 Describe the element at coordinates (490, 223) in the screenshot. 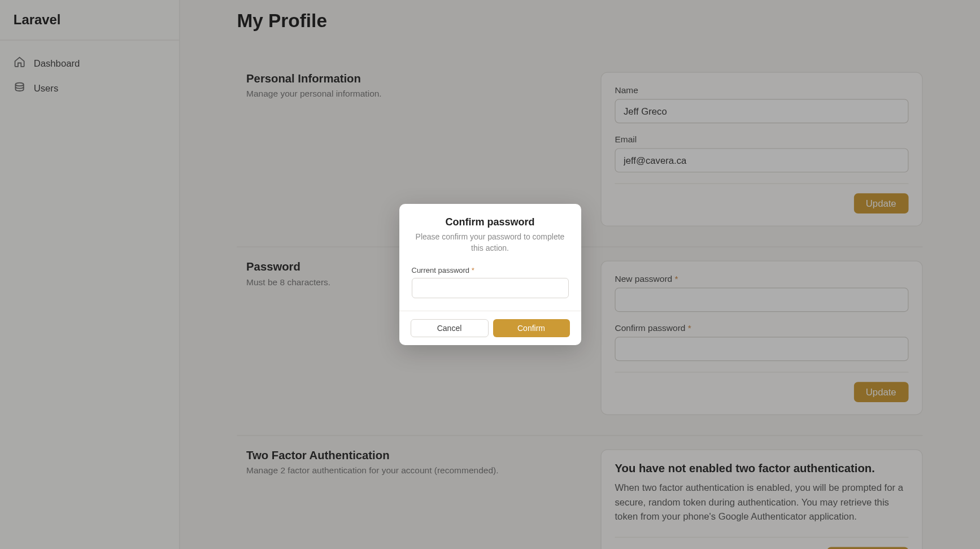

I see `modal-title: Confirm password` at that location.